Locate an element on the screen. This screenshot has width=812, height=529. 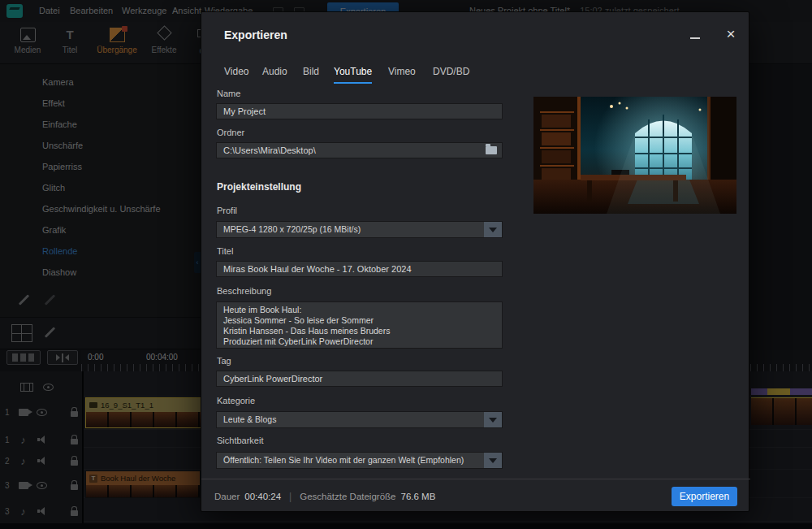
tag-label: Tag is located at coordinates (224, 361).